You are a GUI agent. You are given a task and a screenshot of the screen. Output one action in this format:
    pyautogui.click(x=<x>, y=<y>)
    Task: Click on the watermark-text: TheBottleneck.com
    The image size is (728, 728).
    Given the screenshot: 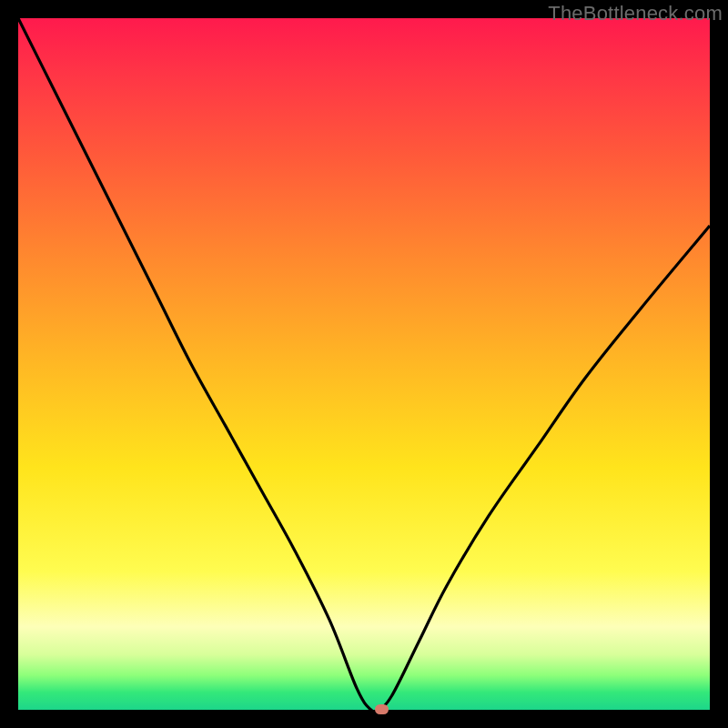 What is the action you would take?
    pyautogui.click(x=635, y=14)
    